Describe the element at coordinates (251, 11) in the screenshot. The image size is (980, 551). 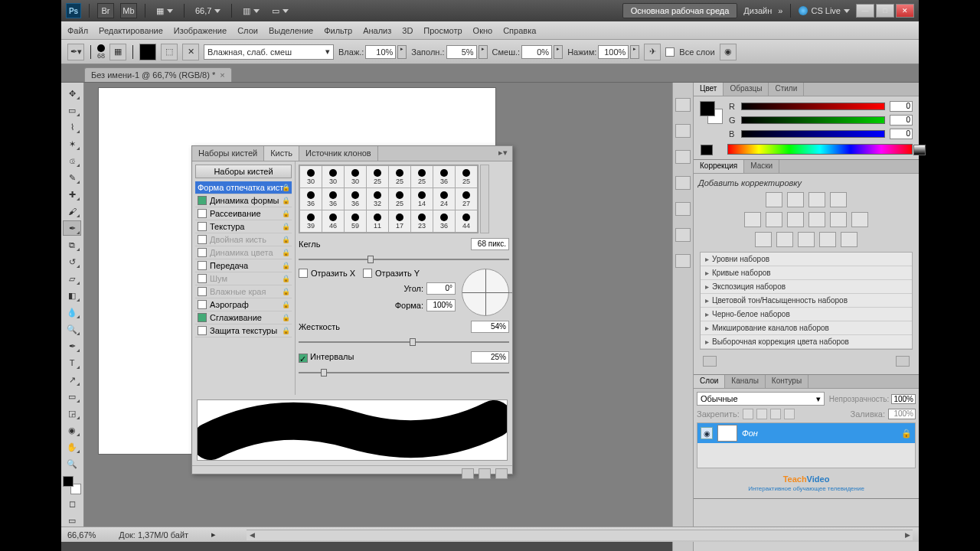
I see `arrange-dropdown: ▥` at that location.